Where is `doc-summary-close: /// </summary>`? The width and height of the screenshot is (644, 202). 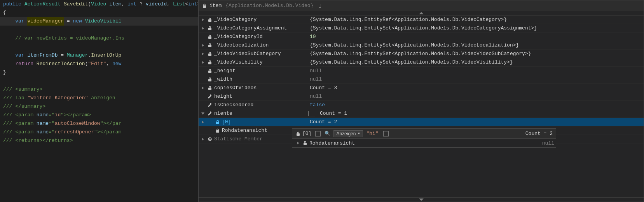
doc-summary-close: /// </summary> is located at coordinates (24, 107).